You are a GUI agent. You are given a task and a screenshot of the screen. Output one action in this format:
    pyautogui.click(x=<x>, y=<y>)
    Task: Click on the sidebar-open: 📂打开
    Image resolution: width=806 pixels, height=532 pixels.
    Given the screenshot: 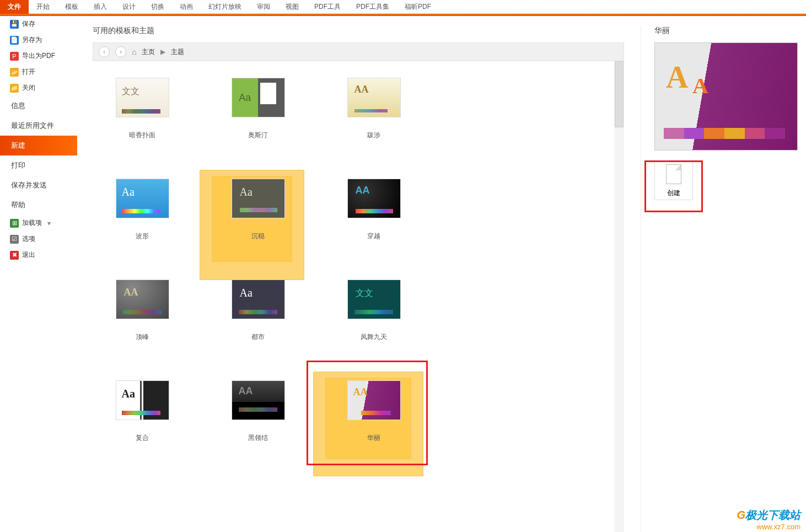 What is the action you would take?
    pyautogui.click(x=39, y=72)
    